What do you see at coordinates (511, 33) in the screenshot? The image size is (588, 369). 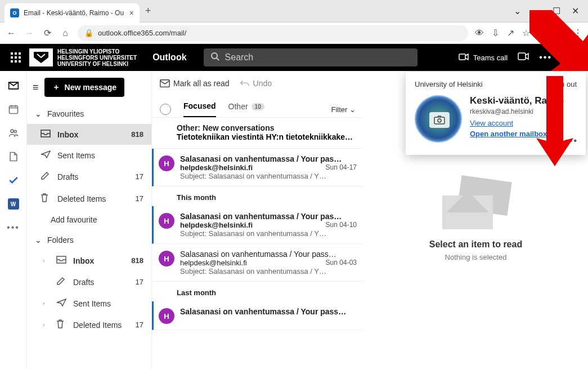 I see `share-icon: ↗` at bounding box center [511, 33].